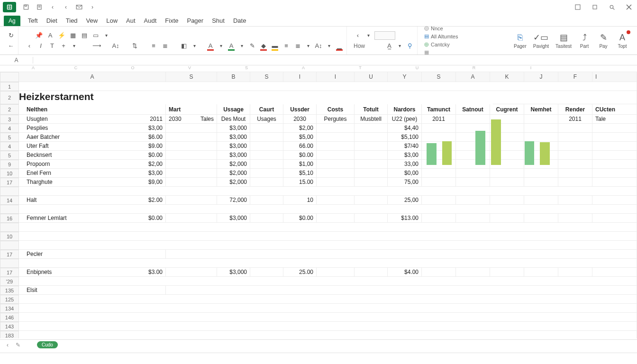 The width and height of the screenshot is (637, 364). What do you see at coordinates (410, 46) in the screenshot?
I see `adjust-icon: ⚲` at bounding box center [410, 46].